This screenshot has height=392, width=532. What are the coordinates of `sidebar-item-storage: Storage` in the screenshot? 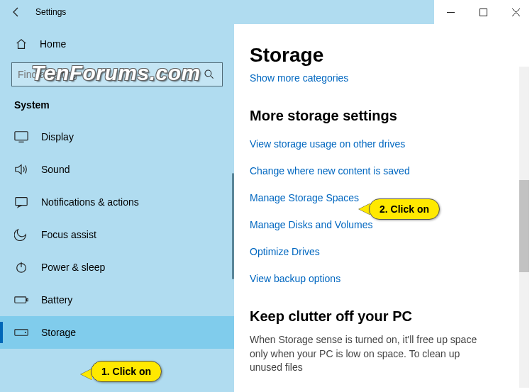 It's located at (117, 332).